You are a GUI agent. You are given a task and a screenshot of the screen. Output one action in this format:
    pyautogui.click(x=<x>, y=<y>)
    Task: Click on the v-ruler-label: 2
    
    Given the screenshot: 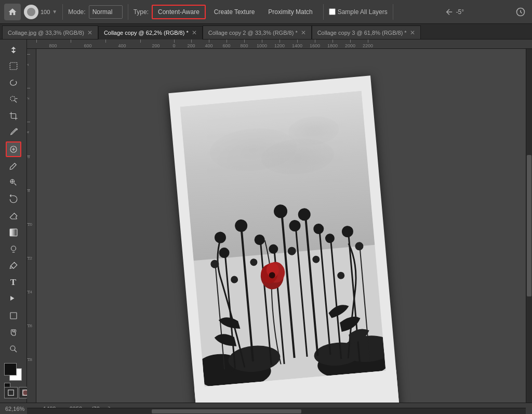 What is the action you would take?
    pyautogui.click(x=28, y=64)
    